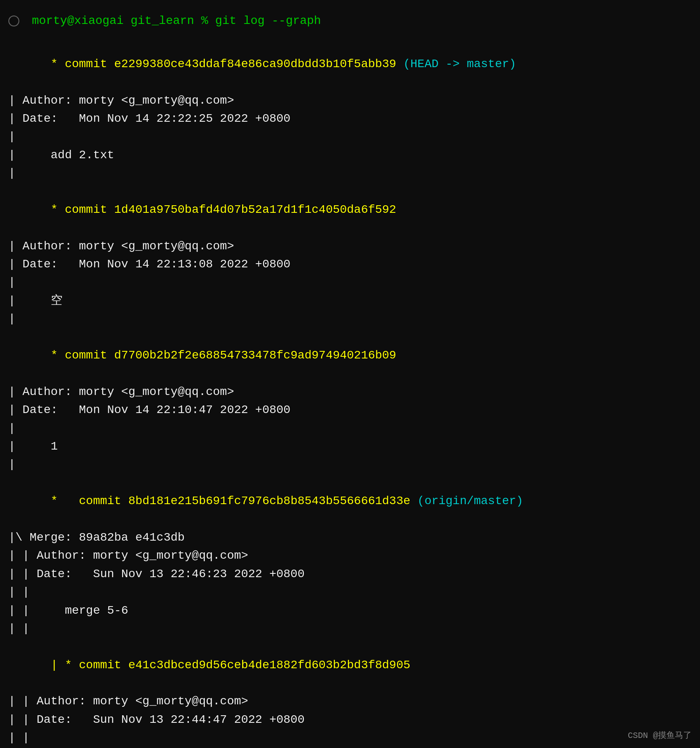 This screenshot has width=700, height=748. What do you see at coordinates (354, 701) in the screenshot?
I see `commit5-author: | | Author: morty <g_morty@qq.com>` at bounding box center [354, 701].